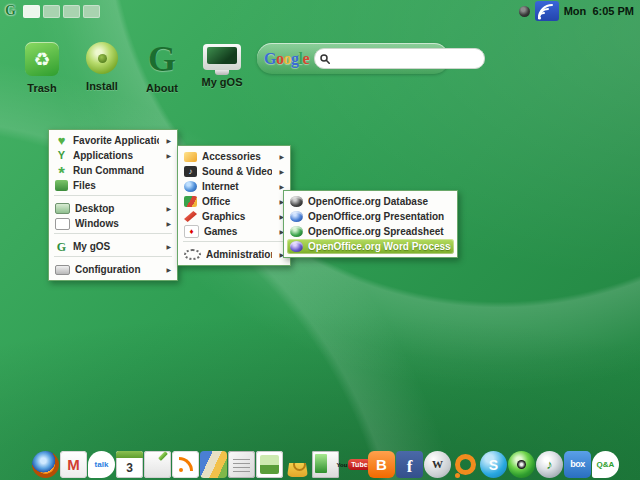 The width and height of the screenshot is (640, 480). I want to click on menu-item-desktop: Desktop▶, so click(113, 208).